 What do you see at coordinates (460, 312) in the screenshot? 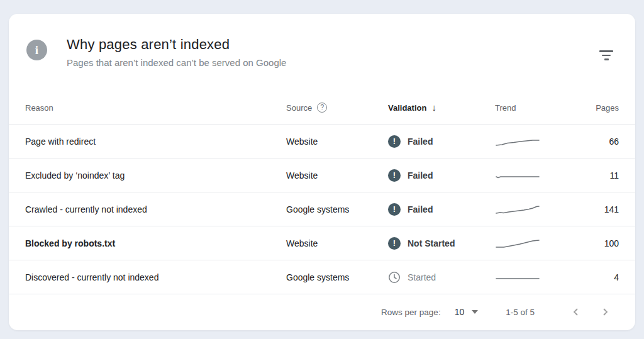
I see `rows-per-page-value: 10` at bounding box center [460, 312].